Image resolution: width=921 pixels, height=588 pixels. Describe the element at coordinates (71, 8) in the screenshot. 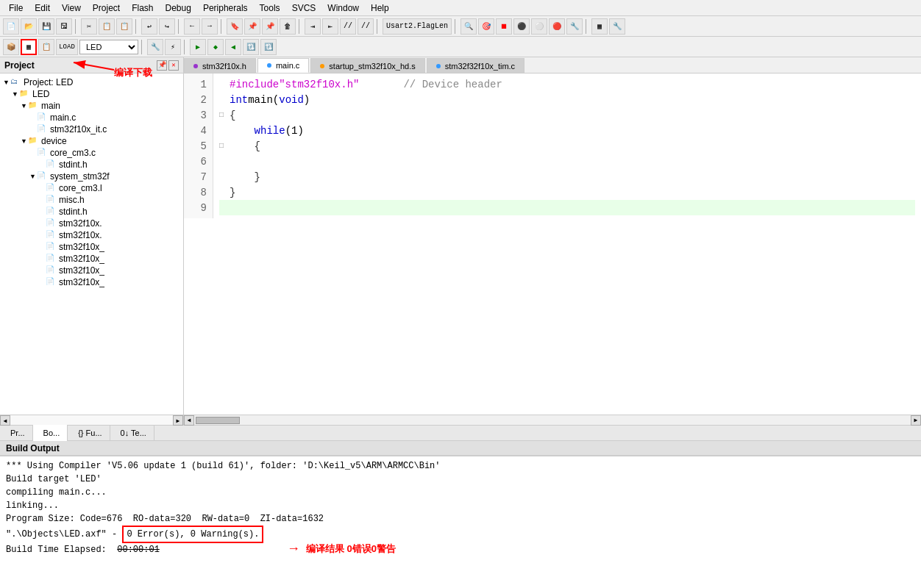

I see `menu-view: View` at that location.